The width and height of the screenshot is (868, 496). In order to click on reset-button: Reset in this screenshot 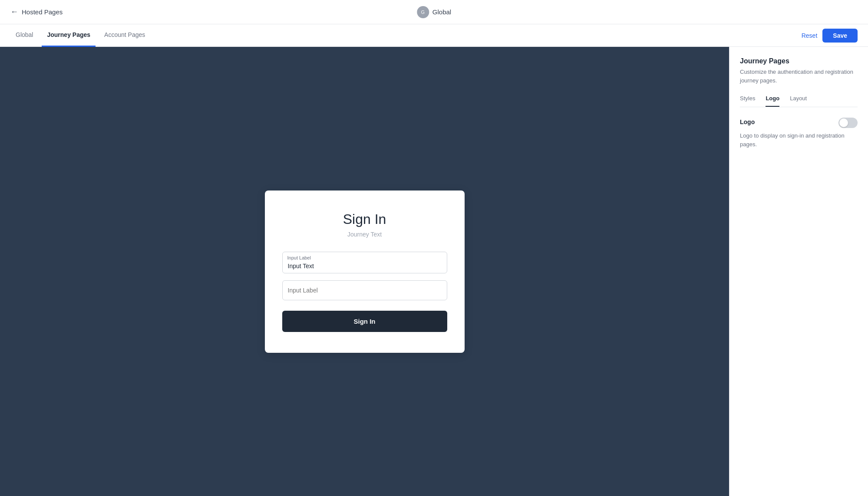, I will do `click(809, 36)`.